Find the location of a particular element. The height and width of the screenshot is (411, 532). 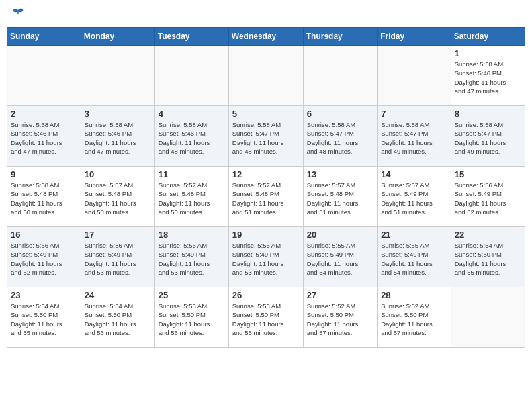

calendar-cell: 18Sunrise: 5:56 AM Sunset: 5:49 PM Dayli… is located at coordinates (191, 257).